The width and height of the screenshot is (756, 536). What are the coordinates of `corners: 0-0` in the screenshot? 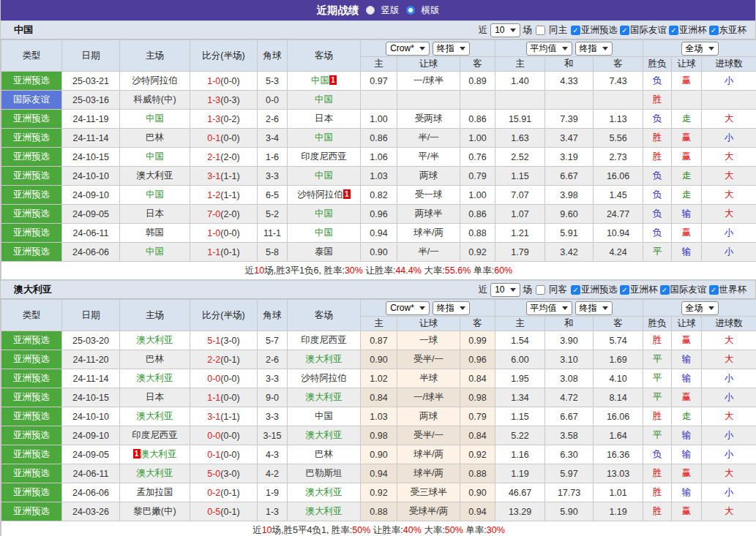 It's located at (272, 100).